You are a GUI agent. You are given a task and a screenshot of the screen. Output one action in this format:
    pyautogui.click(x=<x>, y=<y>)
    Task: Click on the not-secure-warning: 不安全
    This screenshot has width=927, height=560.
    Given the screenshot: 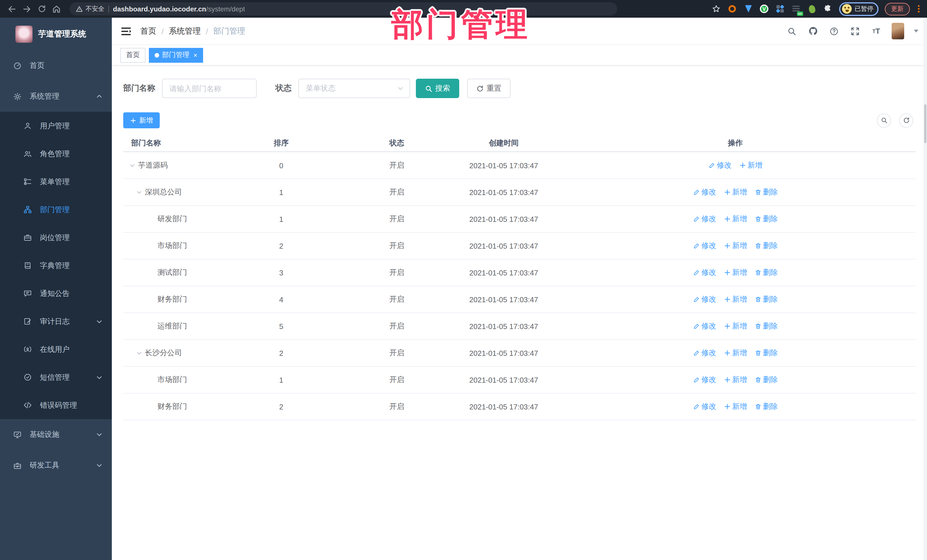 What is the action you would take?
    pyautogui.click(x=90, y=9)
    